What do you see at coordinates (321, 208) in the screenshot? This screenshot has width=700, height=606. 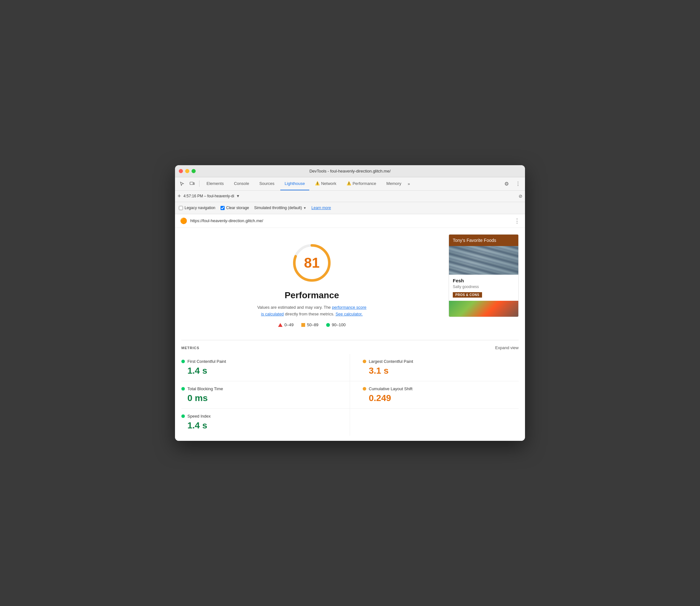 I see `learn-more-link: Learn more` at bounding box center [321, 208].